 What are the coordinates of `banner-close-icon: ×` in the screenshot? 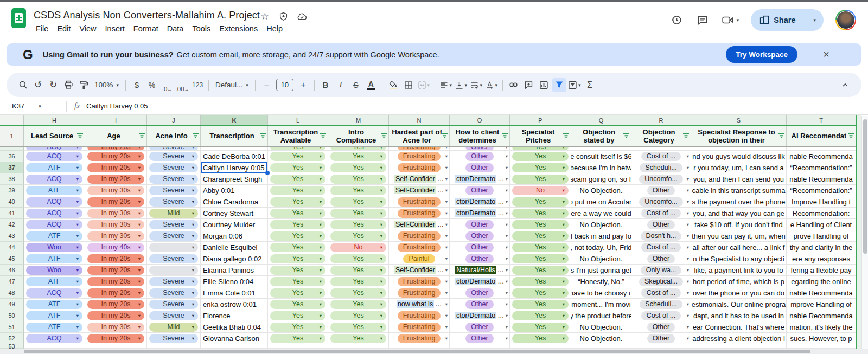 It's located at (826, 54).